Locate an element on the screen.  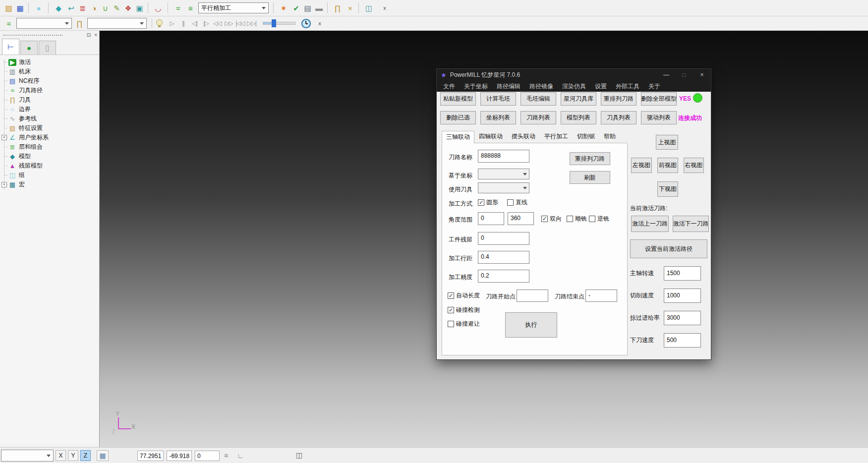
dialog-button: 粘贴新模型 is located at coordinates (458, 99).